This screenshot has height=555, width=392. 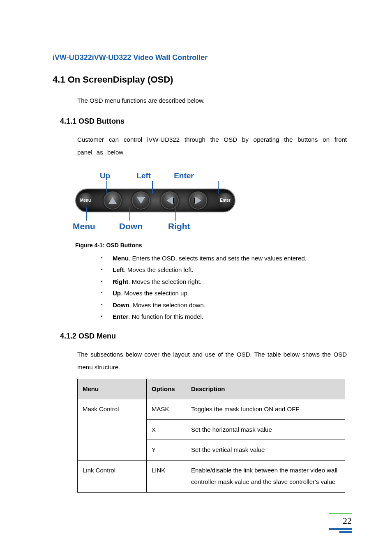 What do you see at coordinates (211, 435) in the screenshot?
I see `osd-menu-table: Menu Options Description Mask Control MA…` at bounding box center [211, 435].